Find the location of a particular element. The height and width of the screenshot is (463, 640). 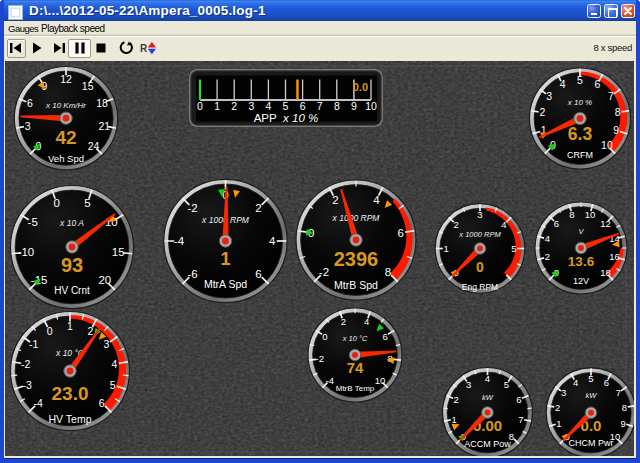

svg-text: 13.6 is located at coordinates (582, 262).